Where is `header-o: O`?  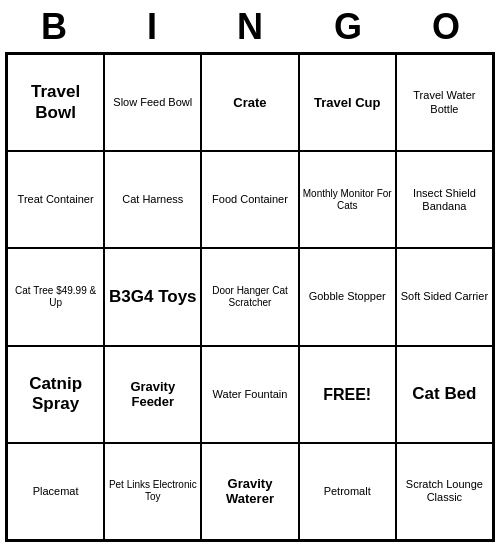
header-o: O is located at coordinates (446, 27).